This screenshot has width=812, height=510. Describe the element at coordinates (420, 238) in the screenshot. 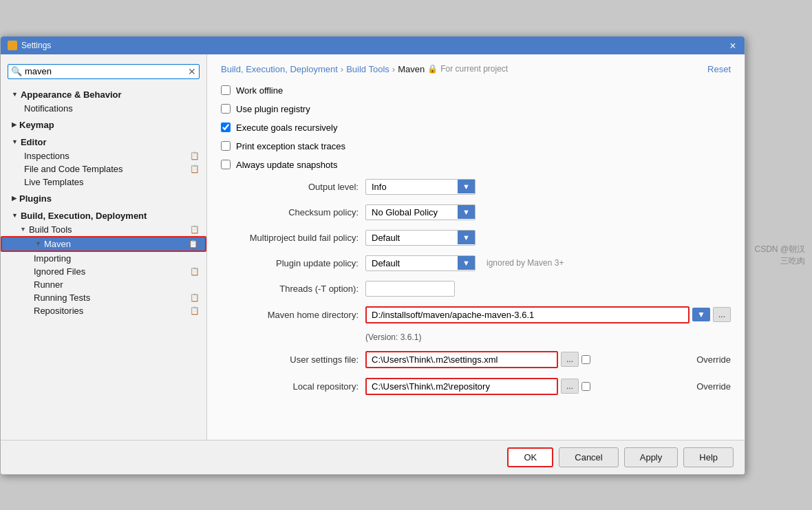

I see `multiproject-dropdown: Default ▼` at that location.